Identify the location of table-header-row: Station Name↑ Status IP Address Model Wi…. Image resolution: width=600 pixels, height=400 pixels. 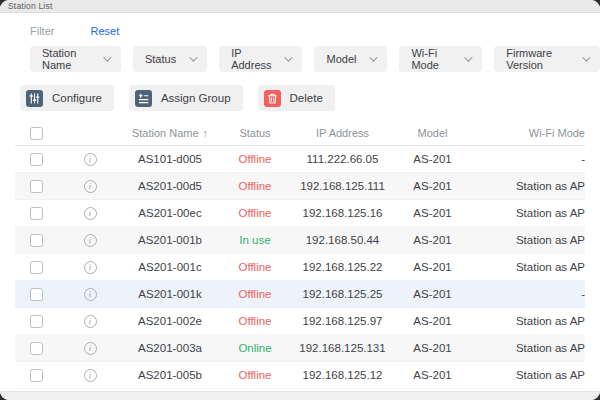
(300, 134).